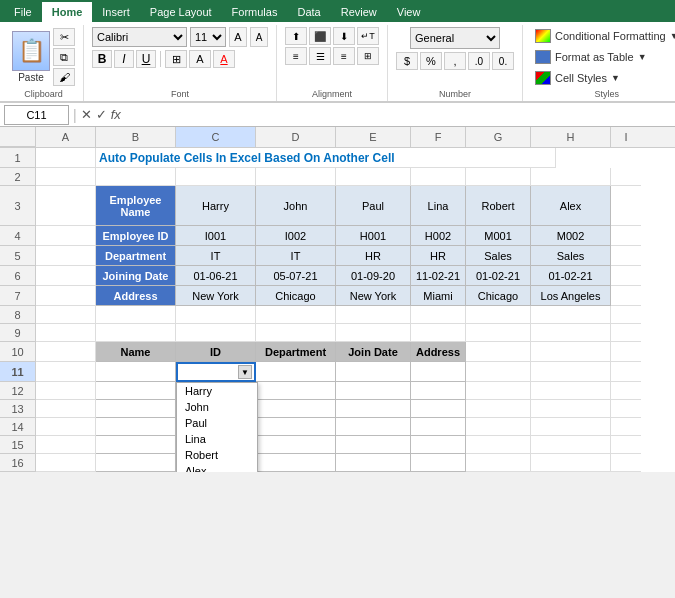  What do you see at coordinates (136, 276) in the screenshot?
I see `cell-b6-label: Joining Date` at bounding box center [136, 276].